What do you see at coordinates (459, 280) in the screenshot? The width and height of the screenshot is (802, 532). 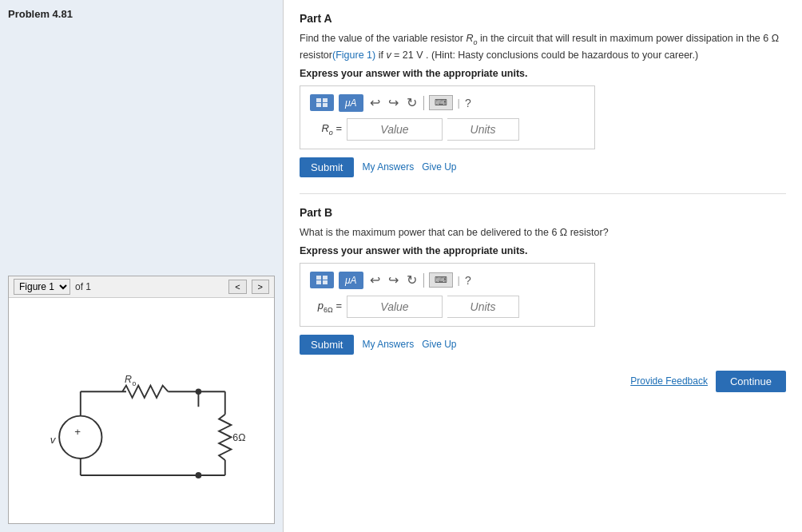 I see `part-b-pipe: |` at bounding box center [459, 280].